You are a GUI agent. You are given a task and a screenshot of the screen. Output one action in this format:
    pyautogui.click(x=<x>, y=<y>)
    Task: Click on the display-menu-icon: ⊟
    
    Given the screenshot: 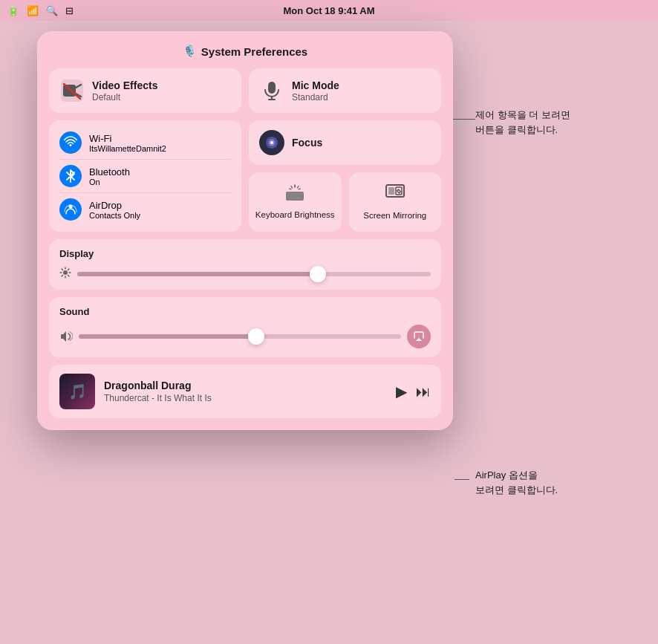 What is the action you would take?
    pyautogui.click(x=70, y=10)
    